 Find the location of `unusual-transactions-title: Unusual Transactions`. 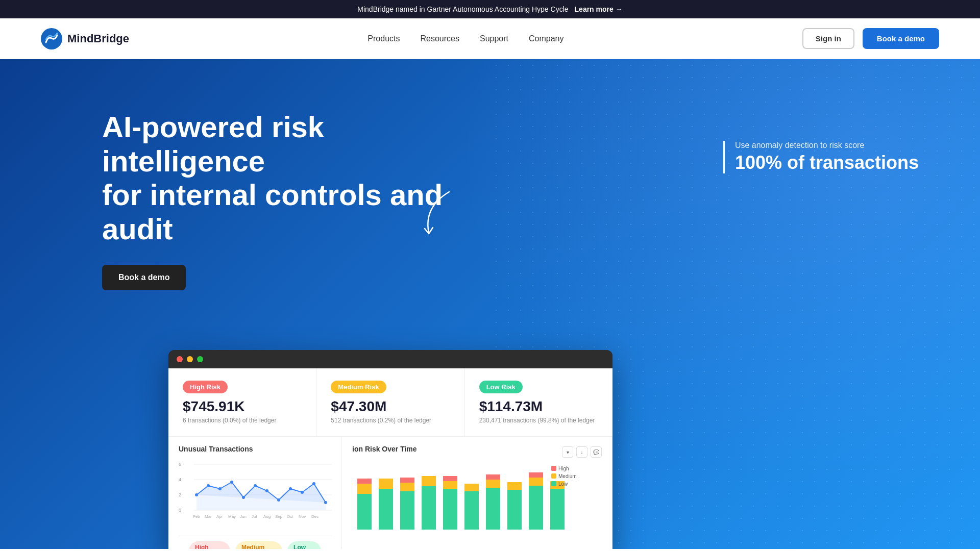

unusual-transactions-title: Unusual Transactions is located at coordinates (255, 449).